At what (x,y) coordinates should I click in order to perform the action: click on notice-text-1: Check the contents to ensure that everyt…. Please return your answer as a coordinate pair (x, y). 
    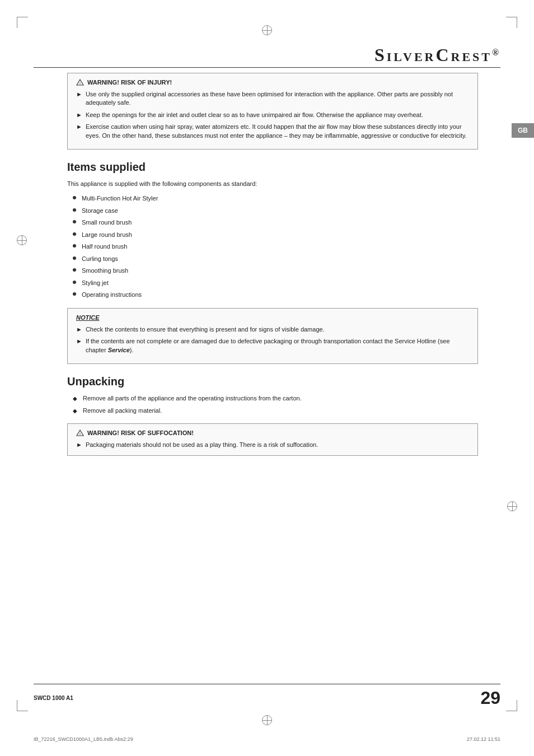
    Looking at the image, I should click on (205, 329).